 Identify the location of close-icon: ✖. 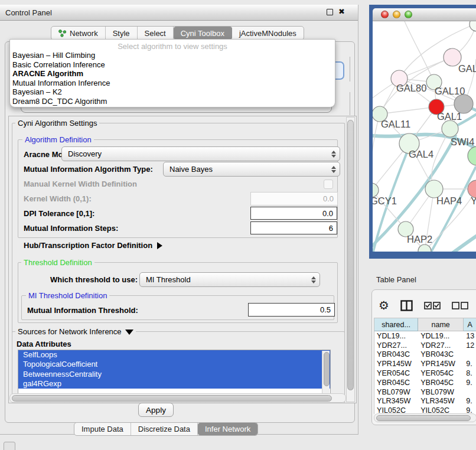
(341, 12).